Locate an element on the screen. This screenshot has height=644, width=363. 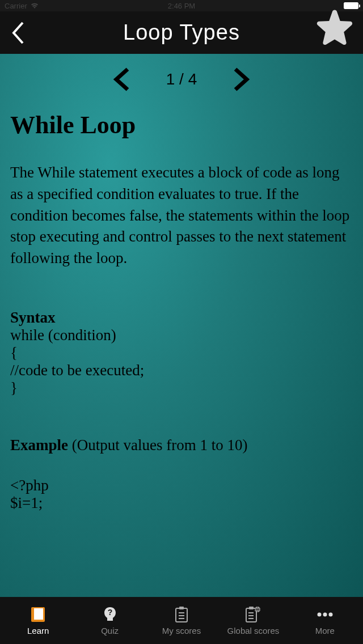
tab-quiz: ? Quiz is located at coordinates (109, 620).